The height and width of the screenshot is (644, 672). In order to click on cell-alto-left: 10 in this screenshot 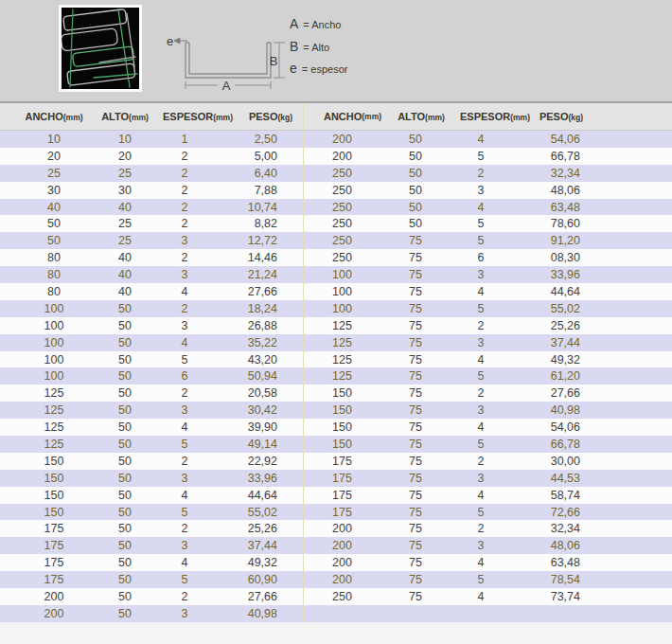, I will do `click(125, 139)`.